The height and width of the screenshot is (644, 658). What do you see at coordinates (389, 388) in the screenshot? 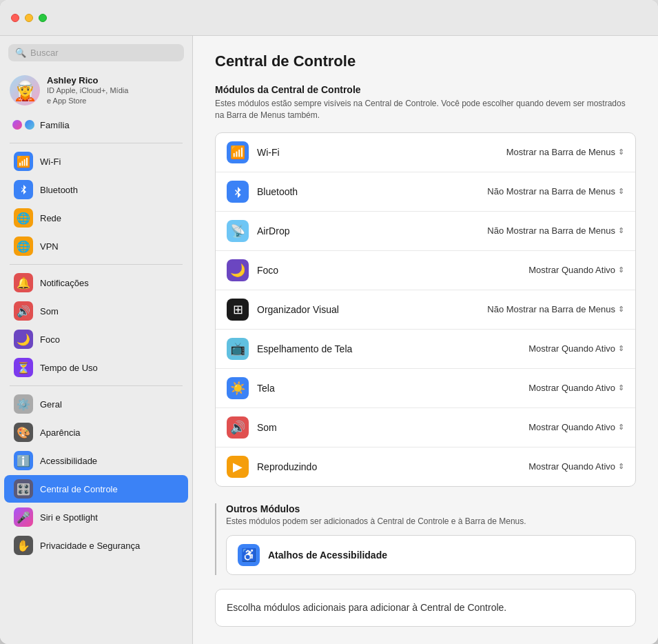
I see `module-tela-label: Tela` at bounding box center [389, 388].